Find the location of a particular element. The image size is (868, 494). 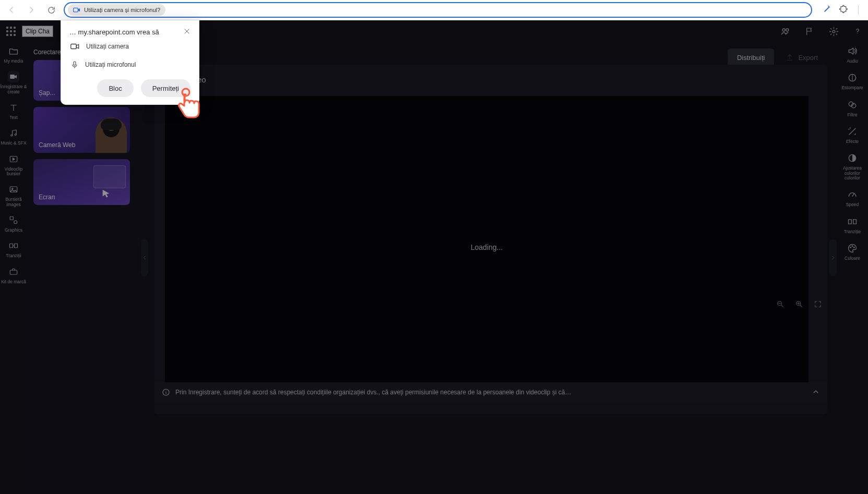

fit-icon is located at coordinates (818, 305).